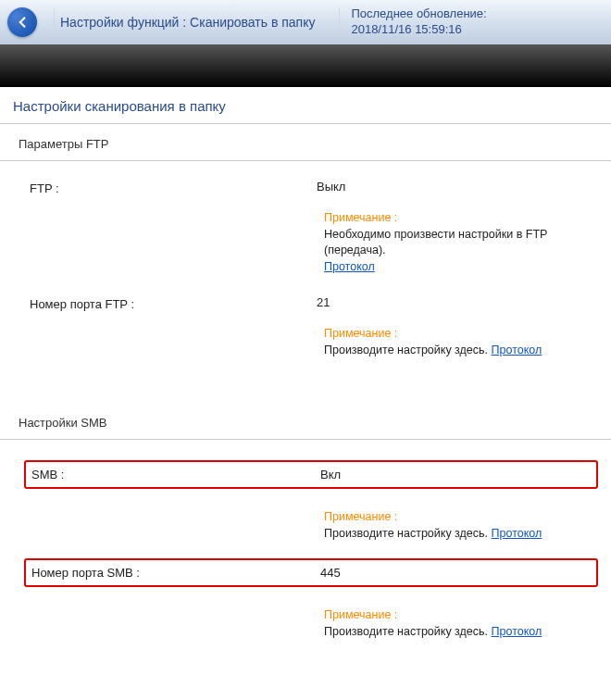 The image size is (611, 700). Describe the element at coordinates (323, 302) in the screenshot. I see `ftp-port-value: 21` at that location.